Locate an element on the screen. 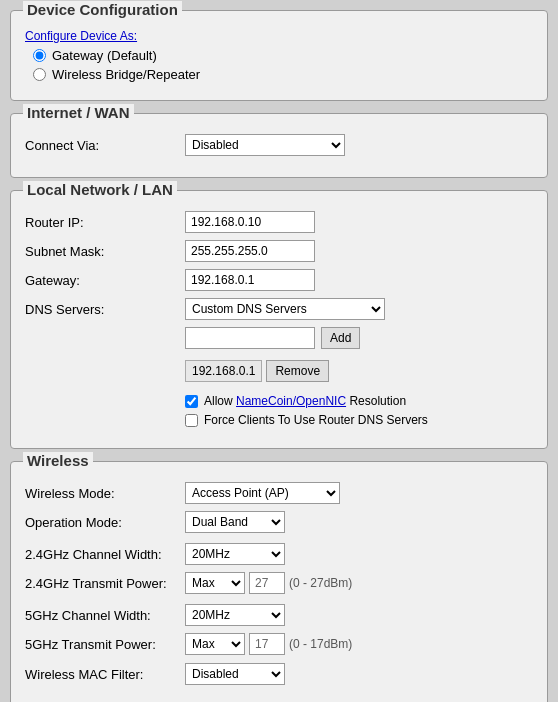 The image size is (558, 702). device-config-section: Device Configuration Configure Device As… is located at coordinates (279, 56).